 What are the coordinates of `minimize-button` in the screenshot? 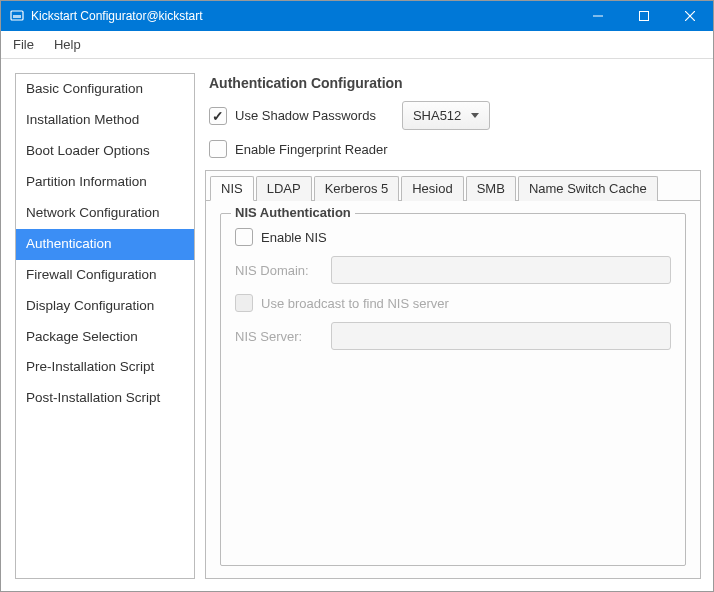 It's located at (598, 16).